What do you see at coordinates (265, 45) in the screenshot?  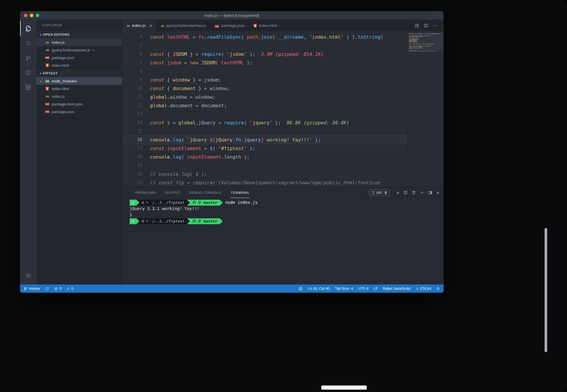 I see `code-line-5: 5` at bounding box center [265, 45].